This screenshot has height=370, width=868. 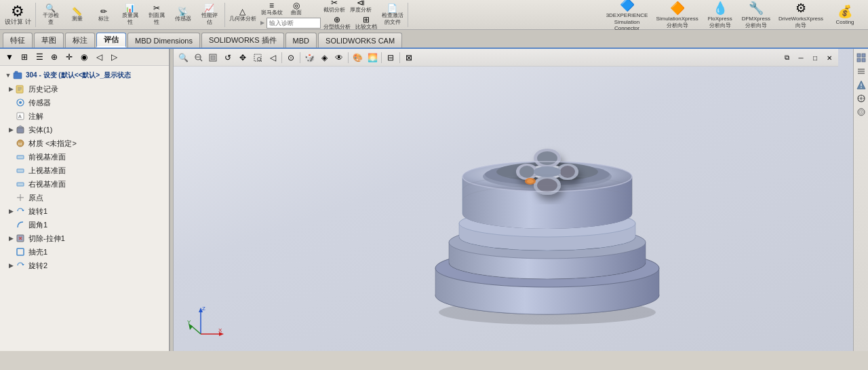 I want to click on thickness-button: ⧏ 厚度分析, so click(x=361, y=7).